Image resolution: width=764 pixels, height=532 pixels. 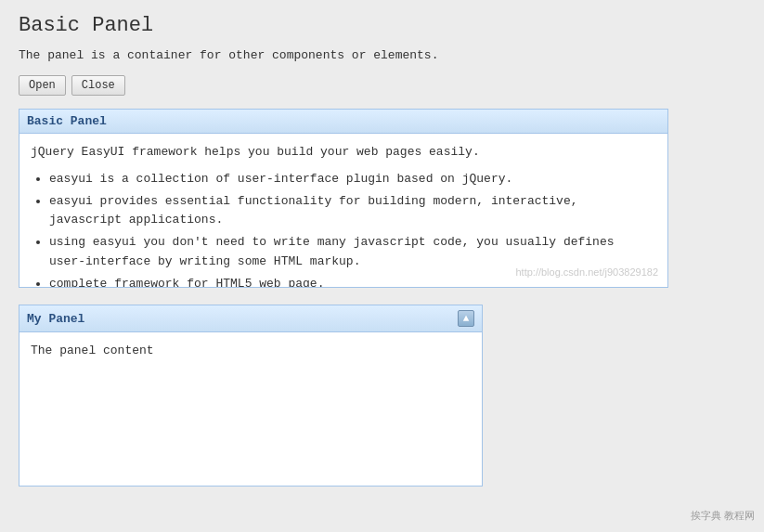 What do you see at coordinates (353, 280) in the screenshot?
I see `list-item: complete framework for HTML5 web page.` at bounding box center [353, 280].